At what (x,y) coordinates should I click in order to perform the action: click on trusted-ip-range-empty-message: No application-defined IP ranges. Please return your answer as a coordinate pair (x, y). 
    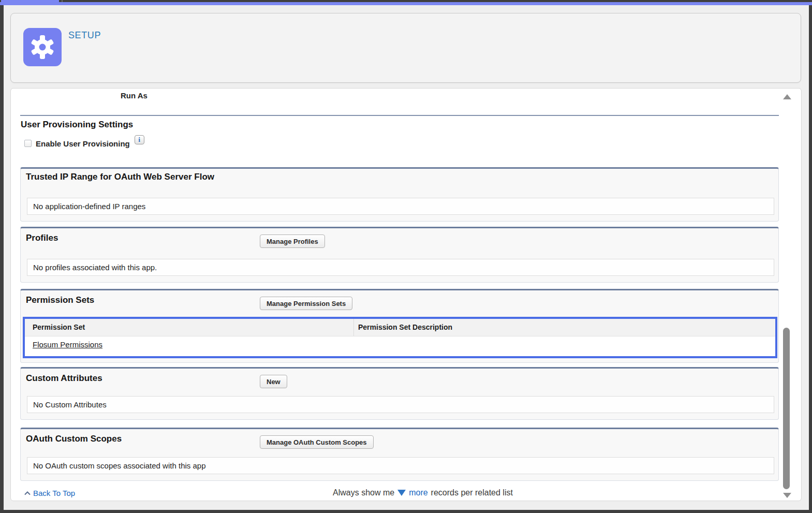
    Looking at the image, I should click on (401, 206).